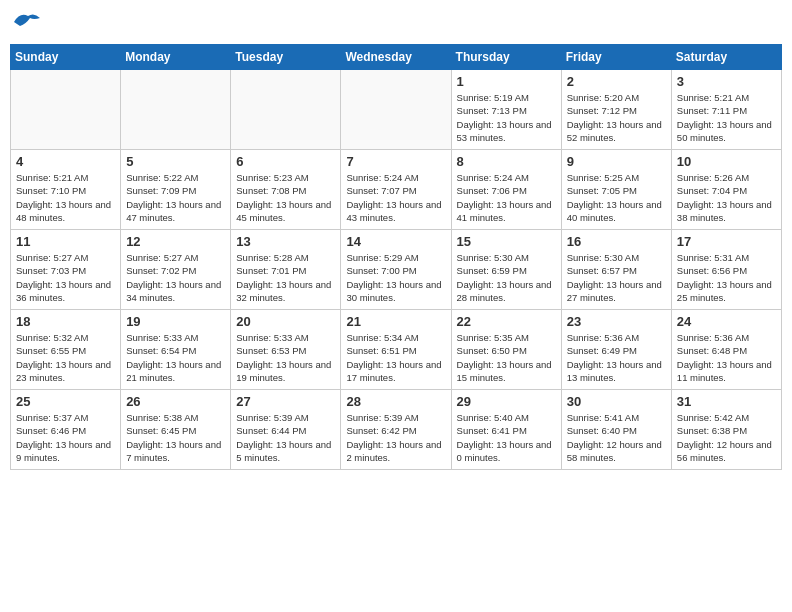  I want to click on day-number: 3, so click(726, 82).